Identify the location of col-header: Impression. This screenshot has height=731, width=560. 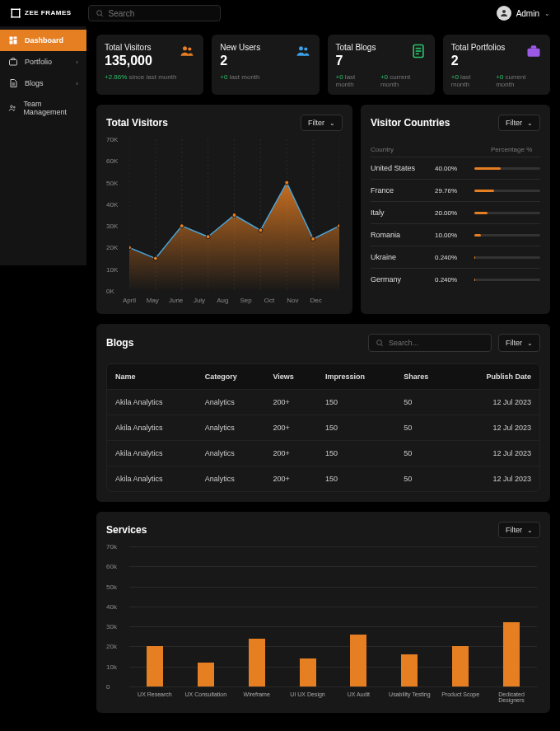
(356, 377).